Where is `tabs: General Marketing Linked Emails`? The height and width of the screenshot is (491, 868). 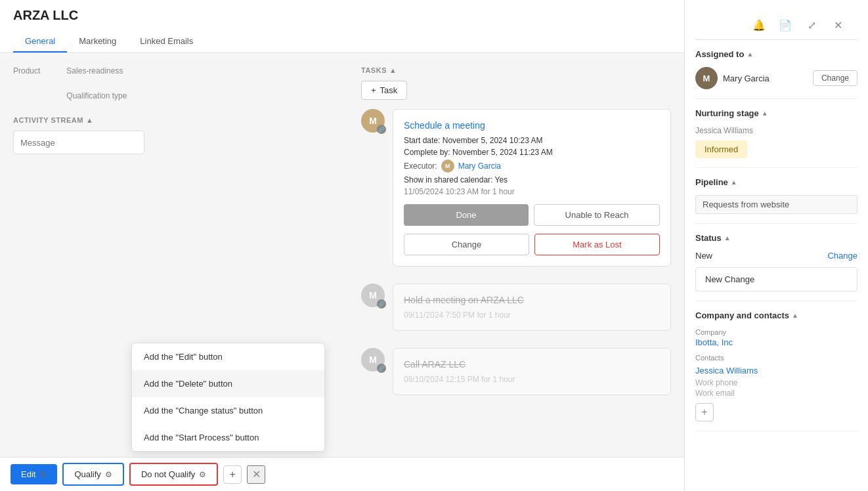 tabs: General Marketing Linked Emails is located at coordinates (342, 42).